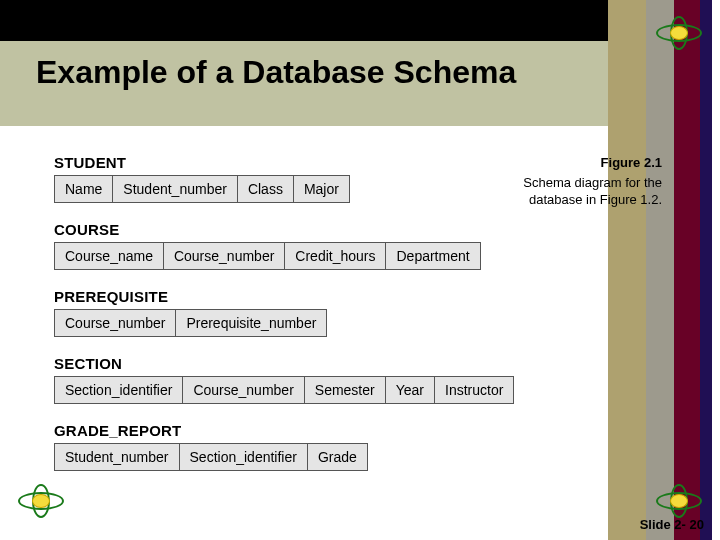 This screenshot has width=720, height=540. Describe the element at coordinates (706, 270) in the screenshot. I see `decor-stripe-navy` at that location.